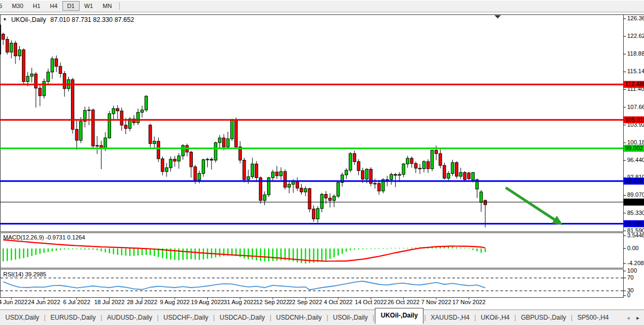 Image resolution: width=644 pixels, height=325 pixels. What do you see at coordinates (634, 120) in the screenshot?
I see `price-tag-105.015: 105.015` at bounding box center [634, 120].